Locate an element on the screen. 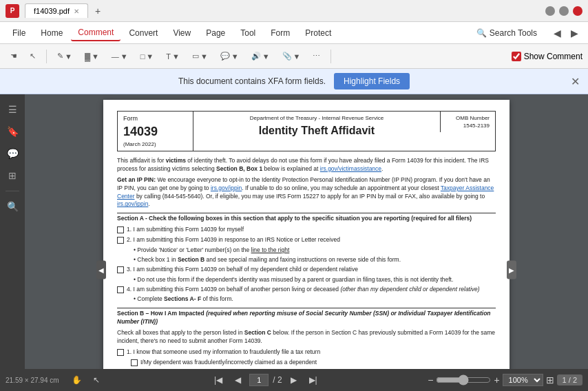 Image resolution: width=588 pixels, height=391 pixels. panel-icon-bookmark: 🔖 is located at coordinates (12, 131).